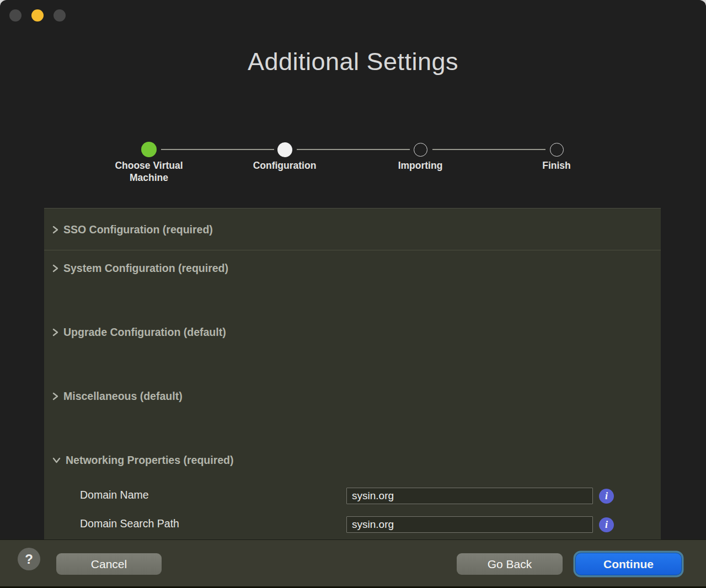 This screenshot has height=588, width=706. What do you see at coordinates (117, 396) in the screenshot?
I see `section-miscellaneous: Miscellaneous (default)` at bounding box center [117, 396].